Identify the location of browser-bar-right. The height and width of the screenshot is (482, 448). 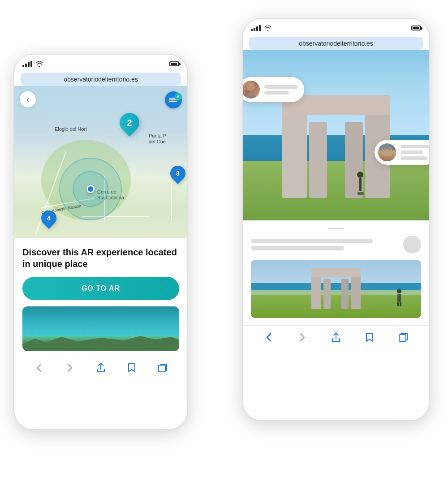
(336, 339).